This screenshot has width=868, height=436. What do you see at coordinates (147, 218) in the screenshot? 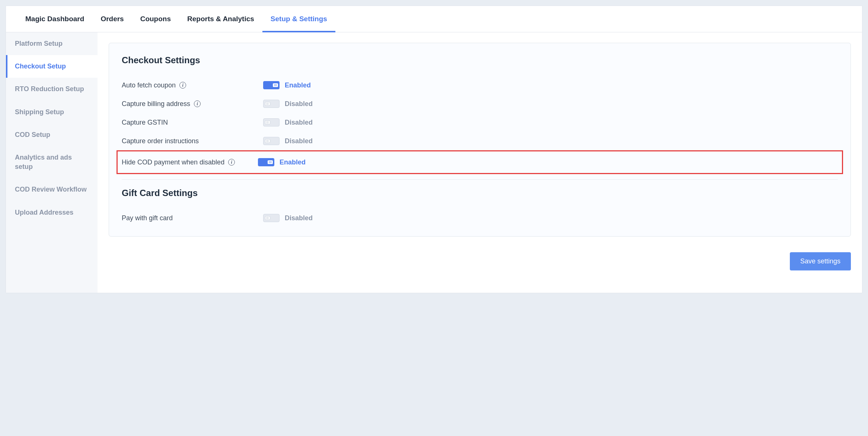
I see `label-pay-with-gift-card: Pay with gift card` at bounding box center [147, 218].